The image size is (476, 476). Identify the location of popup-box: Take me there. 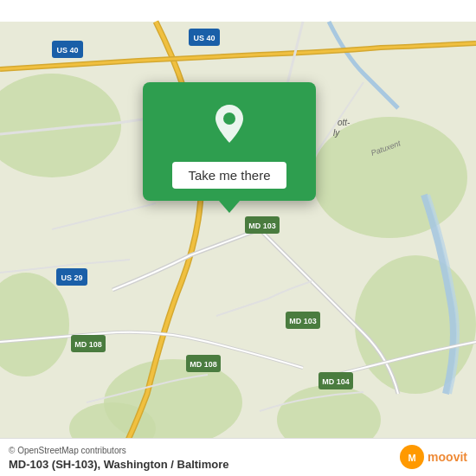
(229, 142).